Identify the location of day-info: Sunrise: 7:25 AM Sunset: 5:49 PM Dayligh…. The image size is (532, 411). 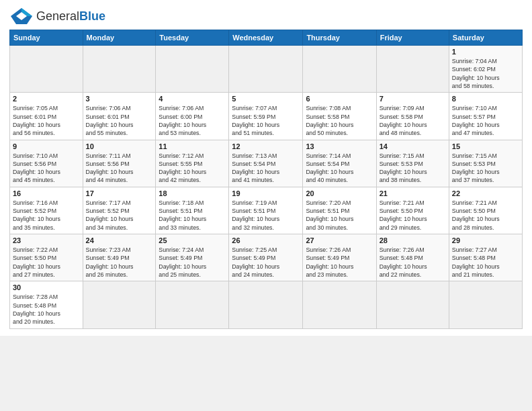
(266, 262).